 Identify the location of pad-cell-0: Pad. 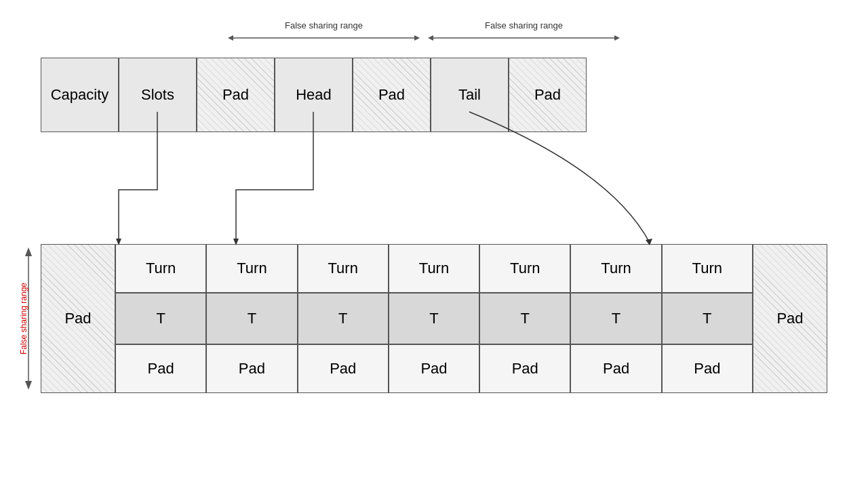
(161, 369).